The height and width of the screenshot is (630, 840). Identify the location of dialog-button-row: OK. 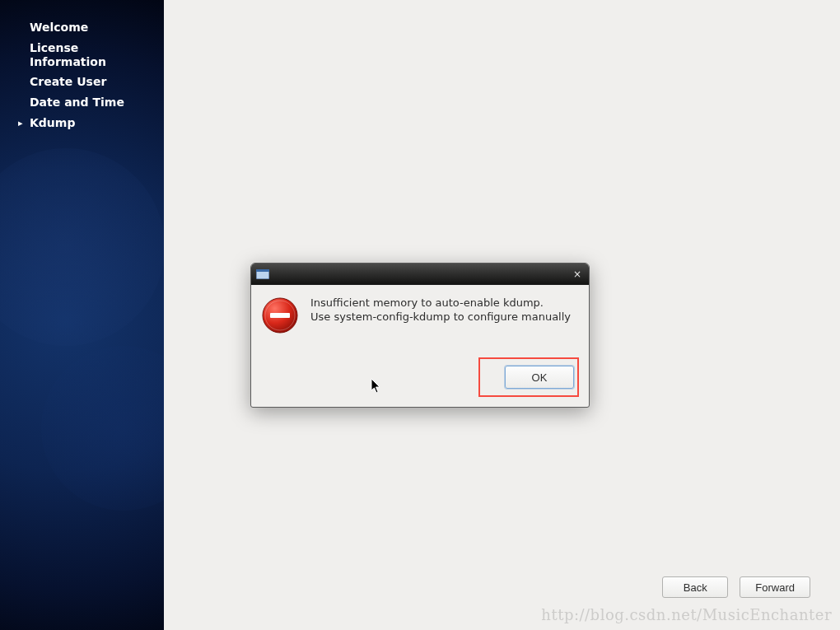
(420, 377).